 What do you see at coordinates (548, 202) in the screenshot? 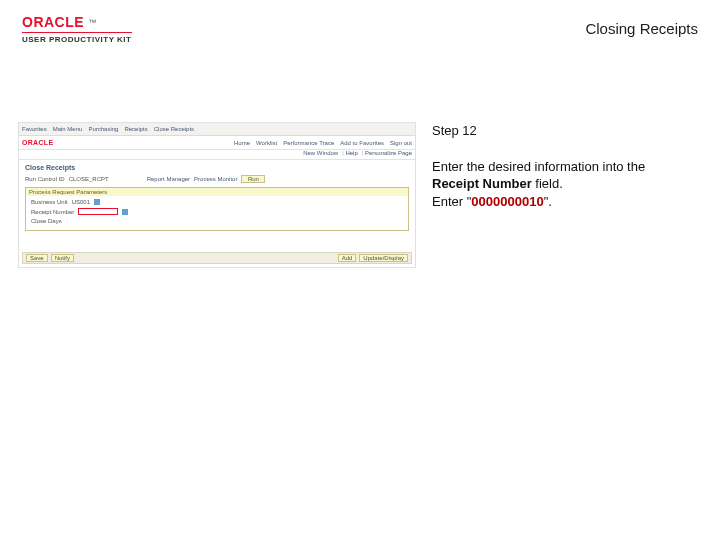
I see `instr-part: ".` at bounding box center [548, 202].